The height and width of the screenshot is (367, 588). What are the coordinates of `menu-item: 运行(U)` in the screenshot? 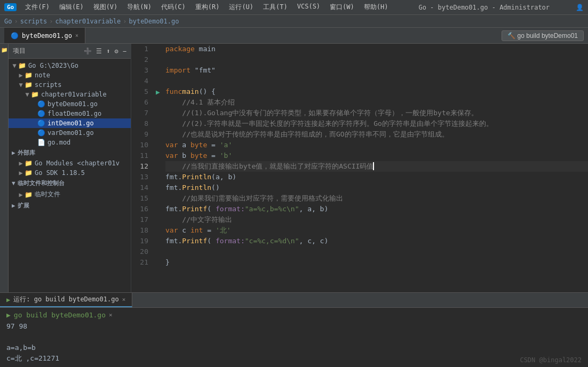 It's located at (241, 7).